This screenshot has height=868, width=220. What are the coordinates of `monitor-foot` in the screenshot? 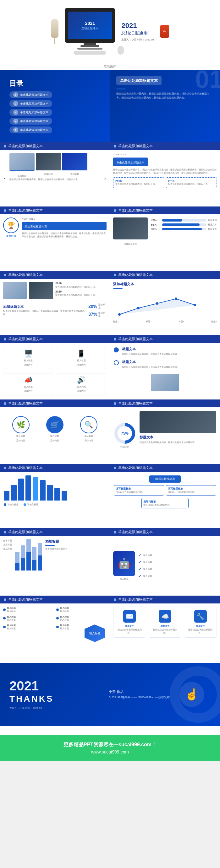 It's located at (90, 49).